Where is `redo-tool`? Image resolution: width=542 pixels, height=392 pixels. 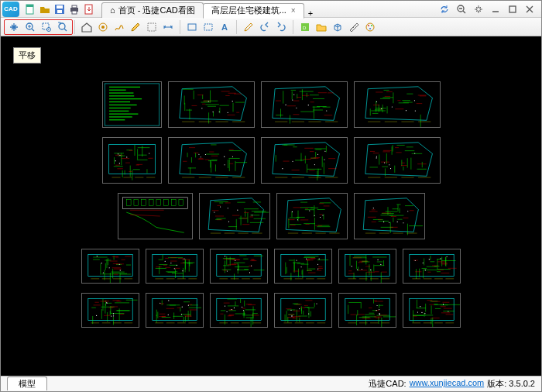
redo-tool is located at coordinates (281, 27).